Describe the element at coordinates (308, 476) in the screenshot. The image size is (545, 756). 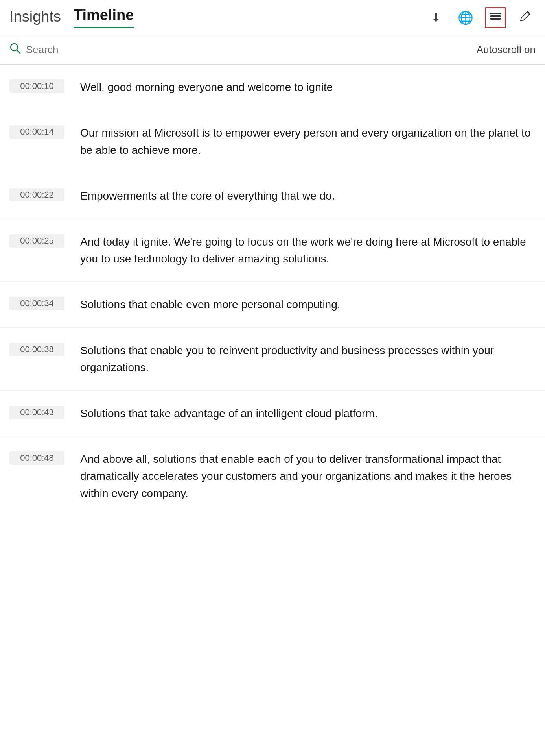
I see `caption-text: And above all, solutions that enable eac…` at that location.